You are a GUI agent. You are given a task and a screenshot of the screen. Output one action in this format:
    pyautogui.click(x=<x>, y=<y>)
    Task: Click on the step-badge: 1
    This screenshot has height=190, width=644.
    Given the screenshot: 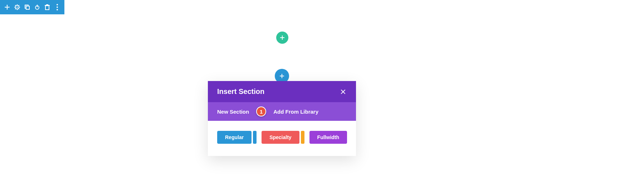 What is the action you would take?
    pyautogui.click(x=261, y=111)
    